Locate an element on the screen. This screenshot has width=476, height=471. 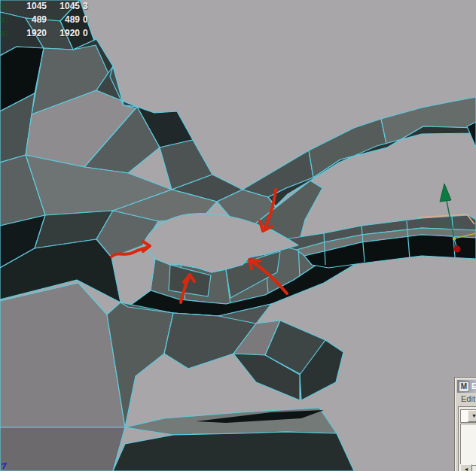
scroll-left-arrow-icon: ◄ is located at coordinates (466, 468).